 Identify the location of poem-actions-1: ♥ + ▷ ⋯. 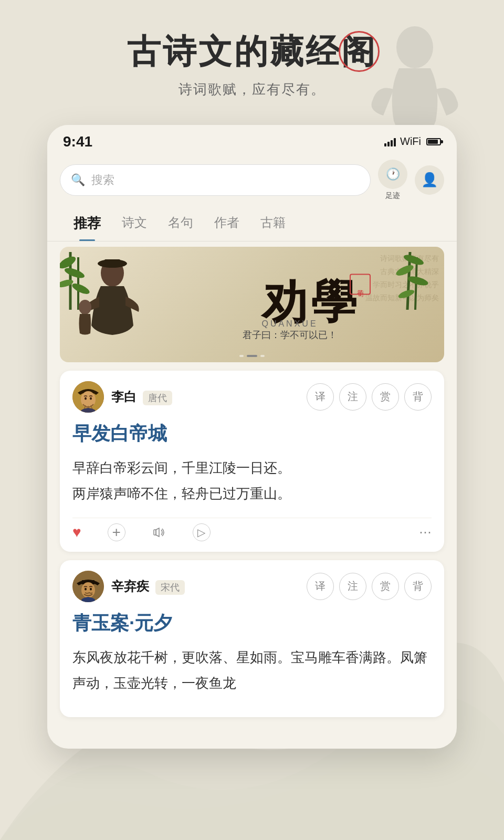
(252, 529).